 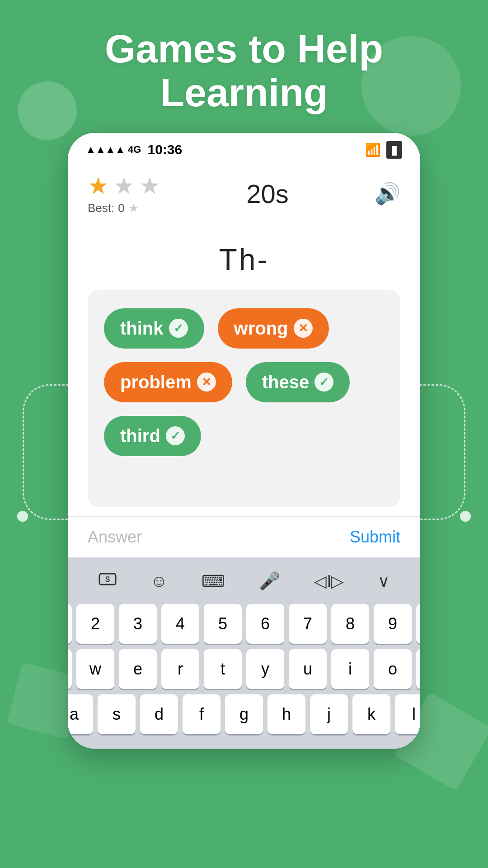 I want to click on stars-section: ★ ★ ★ Best: 0 ★, so click(x=124, y=193).